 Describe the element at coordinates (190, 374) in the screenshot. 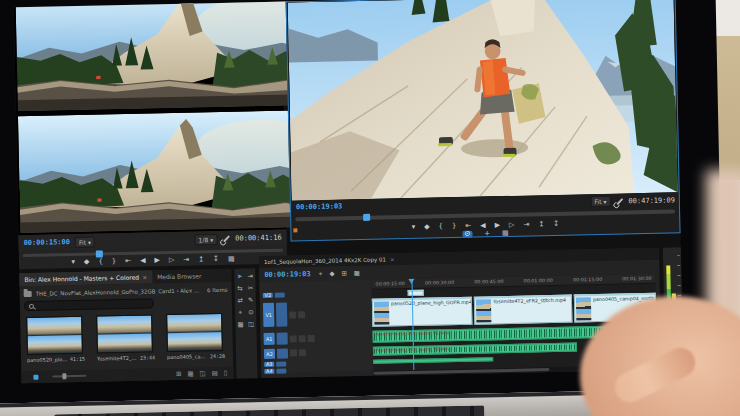

I see `icon-view-icon: ▦` at that location.